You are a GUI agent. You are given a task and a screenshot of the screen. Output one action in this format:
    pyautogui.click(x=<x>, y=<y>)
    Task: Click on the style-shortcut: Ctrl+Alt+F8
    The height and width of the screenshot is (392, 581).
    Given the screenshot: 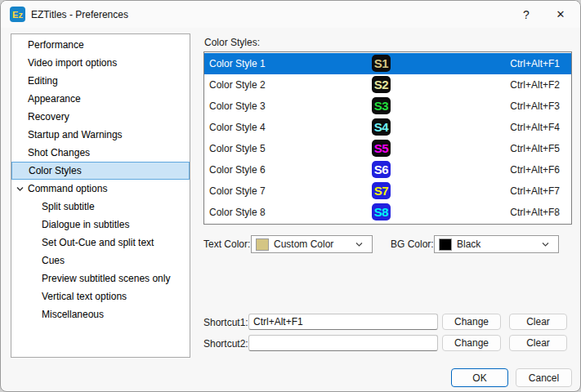 What is the action you would take?
    pyautogui.click(x=534, y=212)
    